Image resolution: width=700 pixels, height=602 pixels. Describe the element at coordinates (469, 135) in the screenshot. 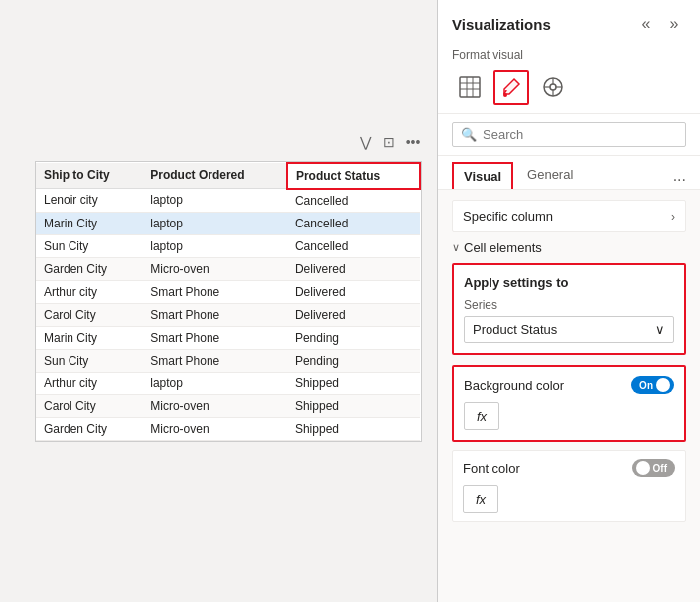

I see `search-icon: 🔍` at that location.